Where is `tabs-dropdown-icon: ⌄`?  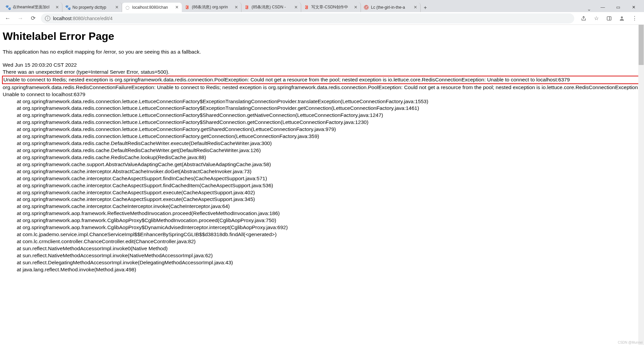 tabs-dropdown-icon: ⌄ is located at coordinates (589, 9).